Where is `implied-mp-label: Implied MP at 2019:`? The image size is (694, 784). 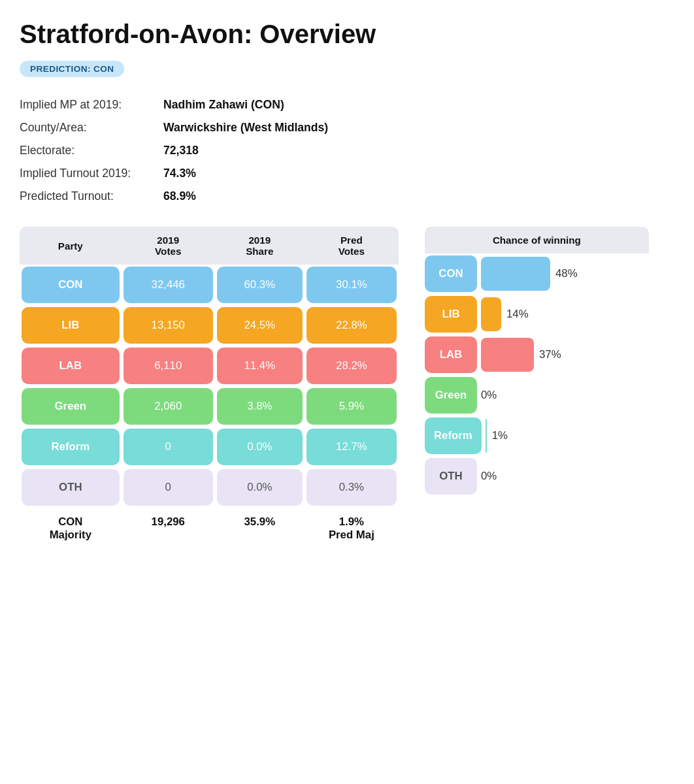
implied-mp-label: Implied MP at 2019: is located at coordinates (91, 105).